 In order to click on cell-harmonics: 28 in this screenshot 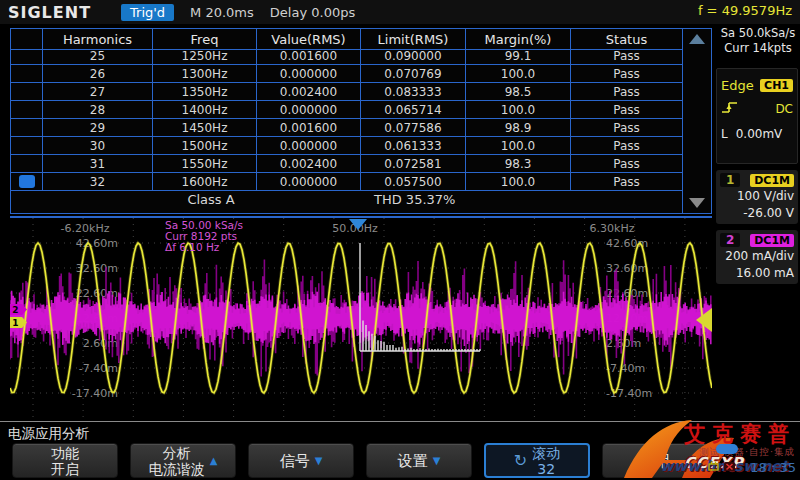, I will do `click(98, 110)`.